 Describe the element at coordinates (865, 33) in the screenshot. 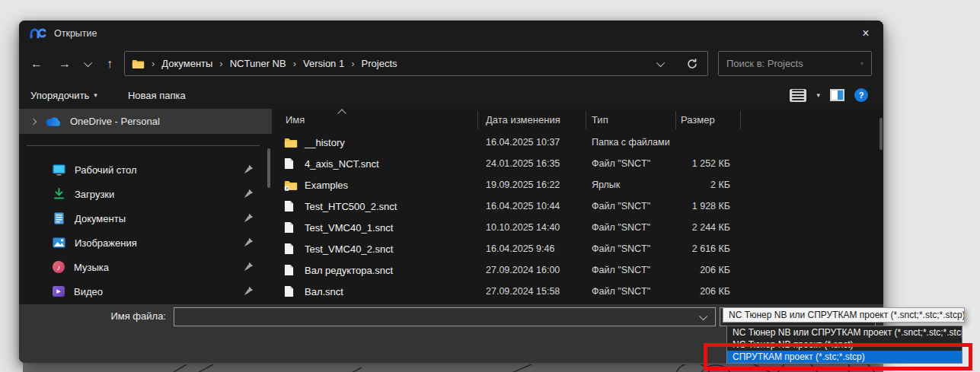

I see `close-icon: ×` at that location.